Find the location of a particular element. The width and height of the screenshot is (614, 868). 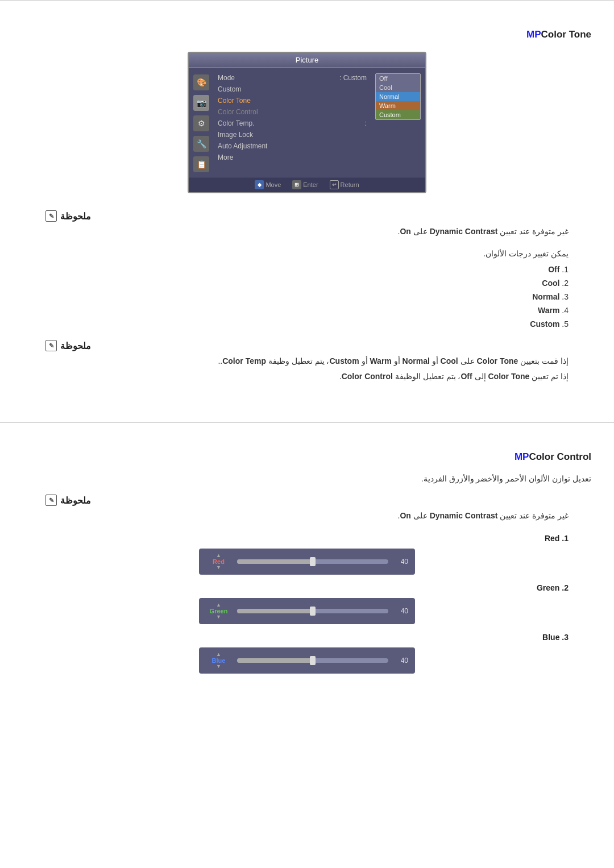

slider-red-down: ▼ is located at coordinates (218, 567).